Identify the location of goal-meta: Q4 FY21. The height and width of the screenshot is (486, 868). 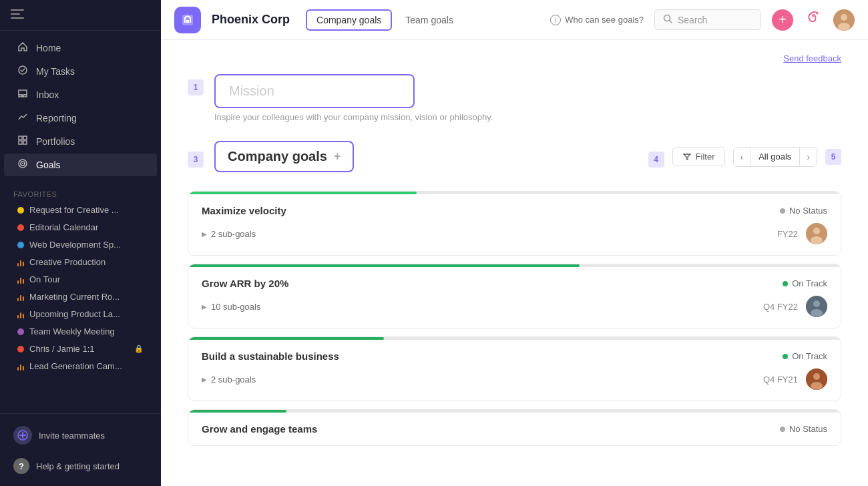
(795, 379).